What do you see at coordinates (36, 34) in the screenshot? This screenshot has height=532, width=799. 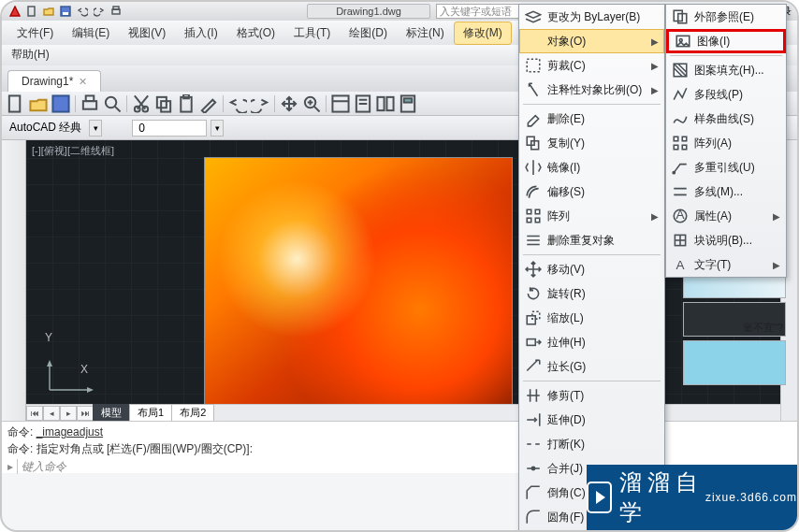 I see `menu-file: 文件(F)` at bounding box center [36, 34].